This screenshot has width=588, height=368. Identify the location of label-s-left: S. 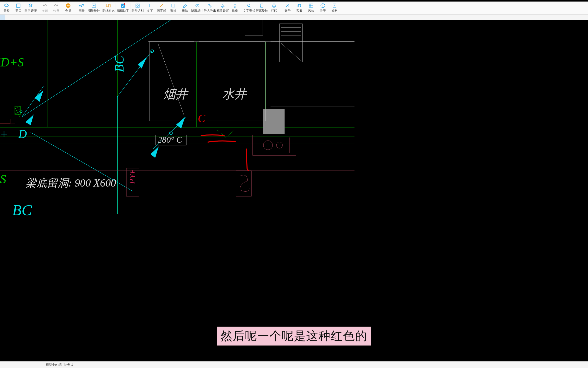
(3, 179).